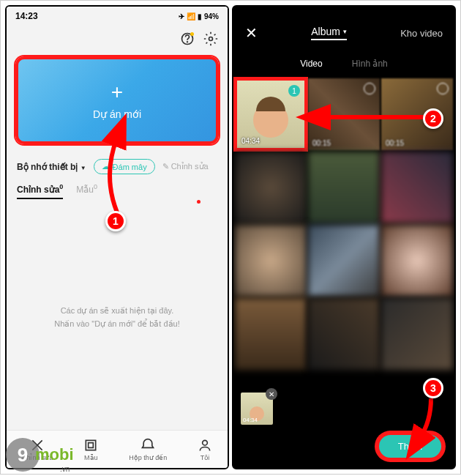 This screenshot has width=461, height=476. Describe the element at coordinates (271, 394) in the screenshot. I see `remove-selection-icon: ✕` at that location.